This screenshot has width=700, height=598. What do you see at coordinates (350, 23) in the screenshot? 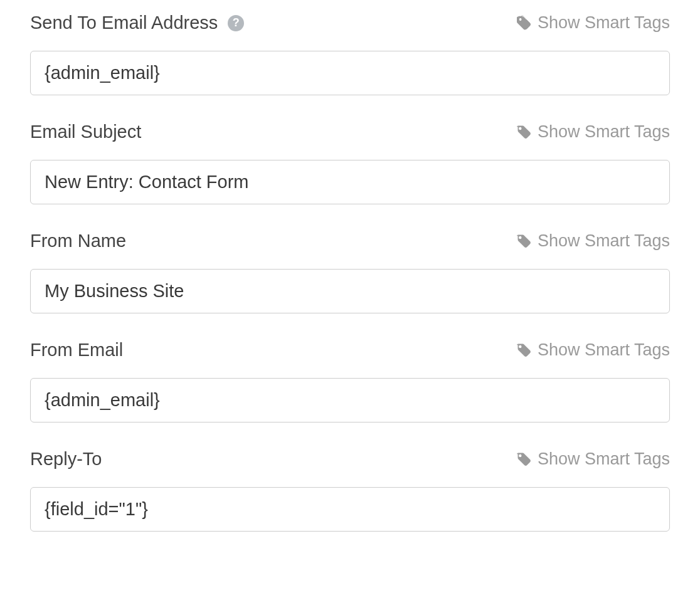
I see `field-header: Send To Email Address ? Show Smart Tags` at bounding box center [350, 23].